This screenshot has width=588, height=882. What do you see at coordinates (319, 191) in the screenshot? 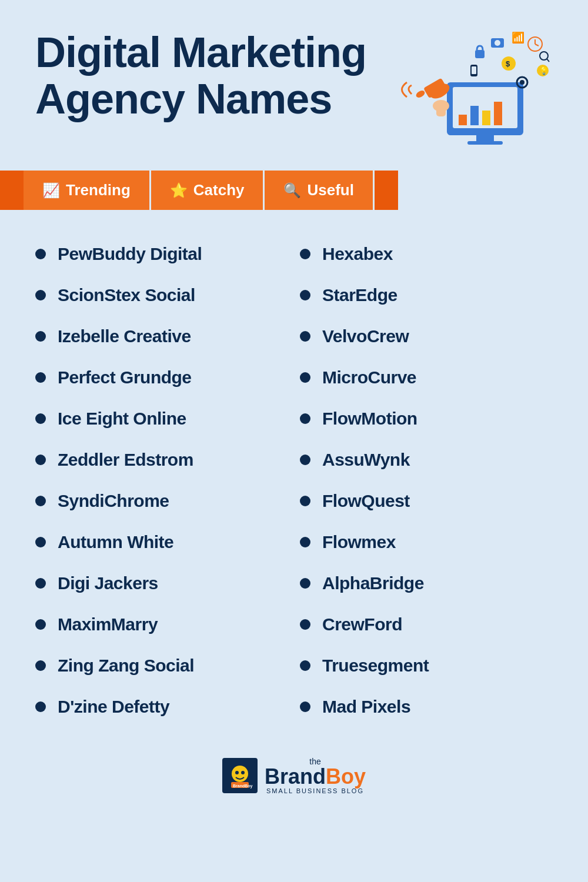
I see `tab-useful: 🔍 Useful` at bounding box center [319, 191].